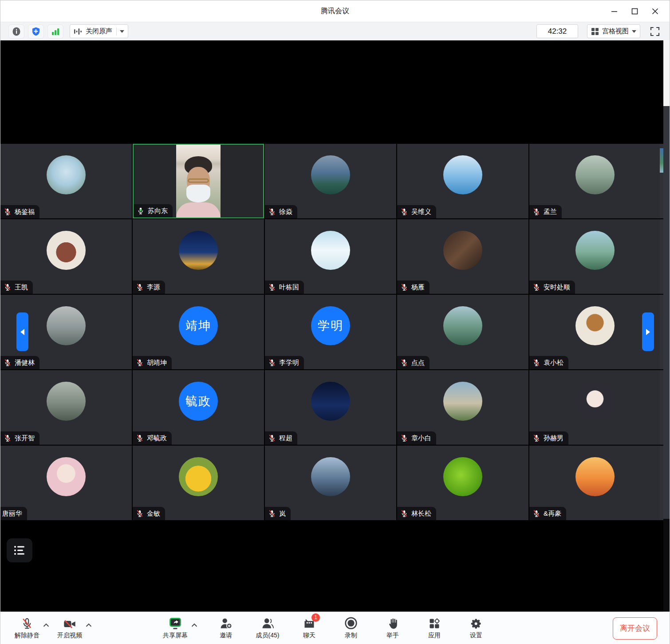 The height and width of the screenshot is (644, 670). I want to click on raise-hand-button: 举手, so click(393, 628).